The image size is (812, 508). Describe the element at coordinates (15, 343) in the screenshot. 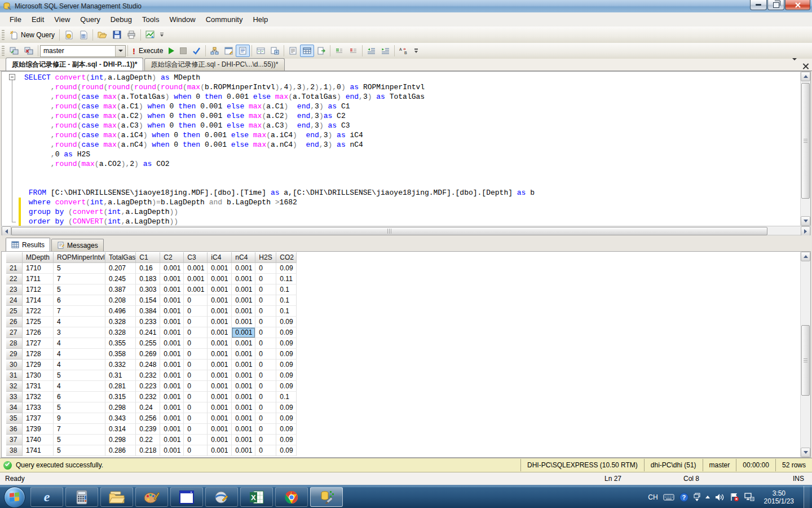

I see `row-header-28: 28` at that location.